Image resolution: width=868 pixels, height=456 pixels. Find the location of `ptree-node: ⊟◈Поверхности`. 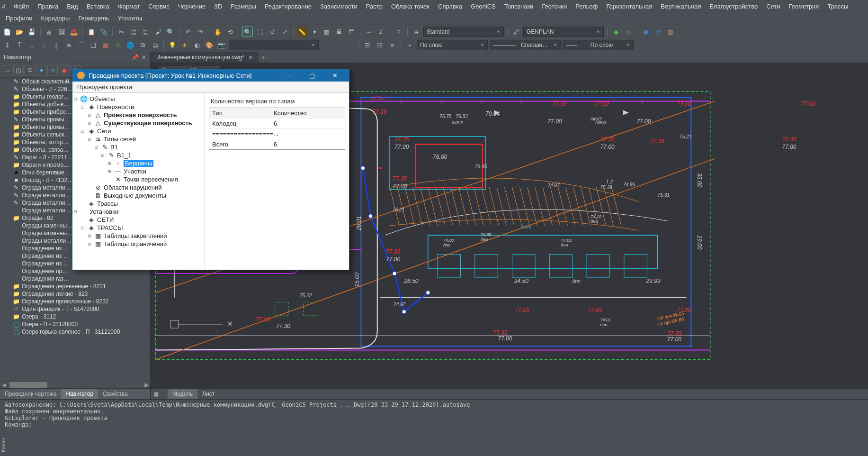

ptree-node: ⊟◈Поверхности is located at coordinates (138, 107).